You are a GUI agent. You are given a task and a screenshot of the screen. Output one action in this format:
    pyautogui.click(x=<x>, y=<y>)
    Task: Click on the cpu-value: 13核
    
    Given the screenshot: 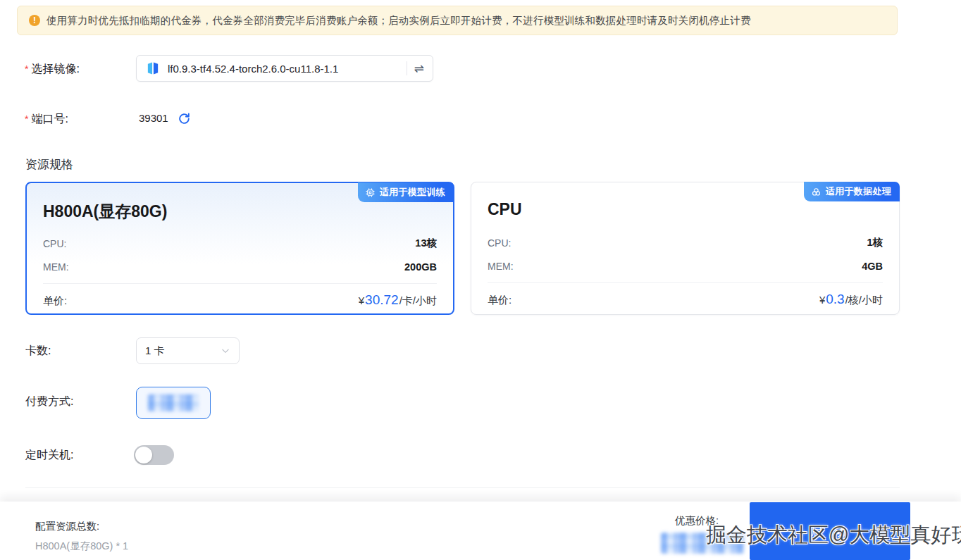 What is the action you would take?
    pyautogui.click(x=426, y=244)
    